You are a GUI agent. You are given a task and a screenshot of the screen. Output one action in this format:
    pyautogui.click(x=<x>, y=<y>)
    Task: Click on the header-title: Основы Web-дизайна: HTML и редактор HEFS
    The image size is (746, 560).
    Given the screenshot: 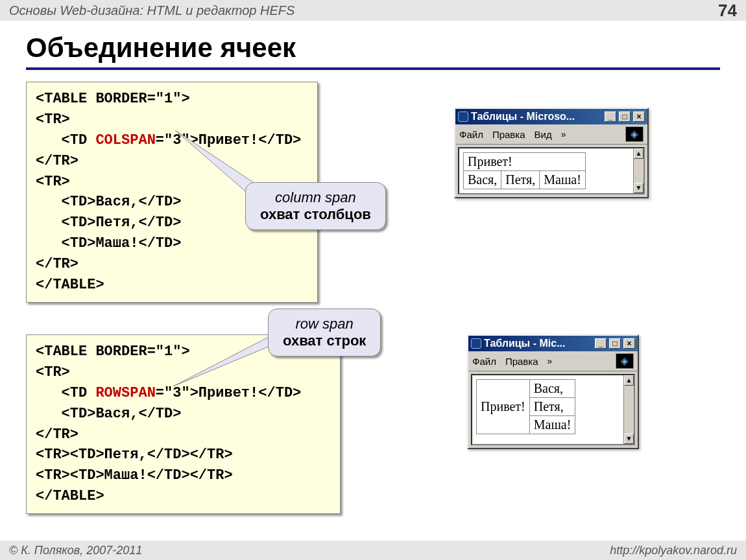 What is the action you would take?
    pyautogui.click(x=152, y=10)
    